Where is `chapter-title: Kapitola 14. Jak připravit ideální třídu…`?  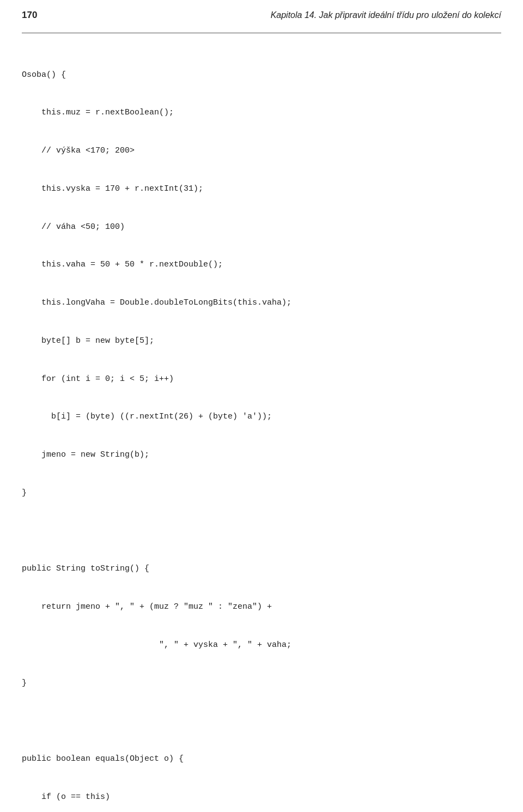
chapter-title: Kapitola 14. Jak připravit ideální třídu… is located at coordinates (386, 15).